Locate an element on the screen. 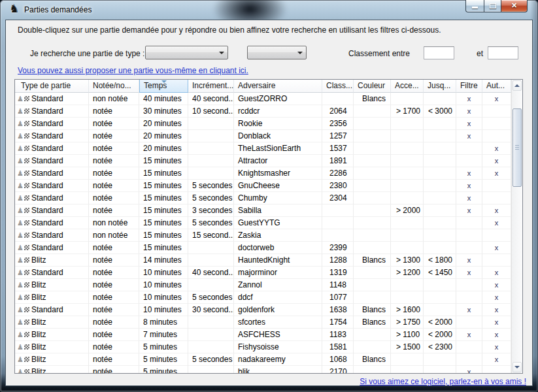 The image size is (538, 392). cell-classement is located at coordinates (338, 235).